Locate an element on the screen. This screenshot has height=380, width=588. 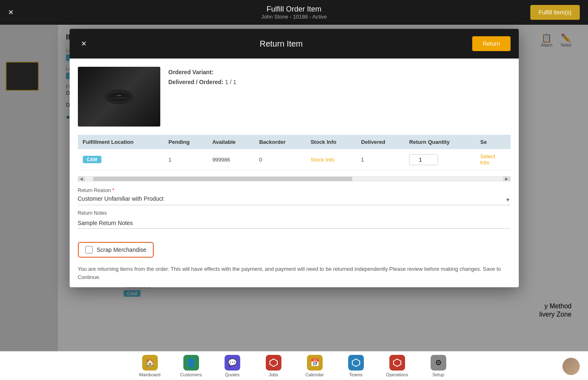
cell-pending: 1 is located at coordinates (185, 160).